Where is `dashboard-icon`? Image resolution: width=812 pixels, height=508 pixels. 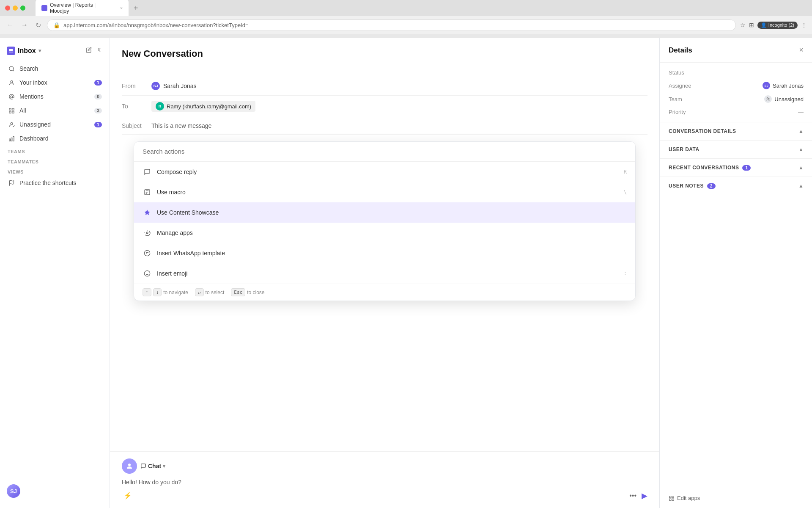
dashboard-icon is located at coordinates (11, 138).